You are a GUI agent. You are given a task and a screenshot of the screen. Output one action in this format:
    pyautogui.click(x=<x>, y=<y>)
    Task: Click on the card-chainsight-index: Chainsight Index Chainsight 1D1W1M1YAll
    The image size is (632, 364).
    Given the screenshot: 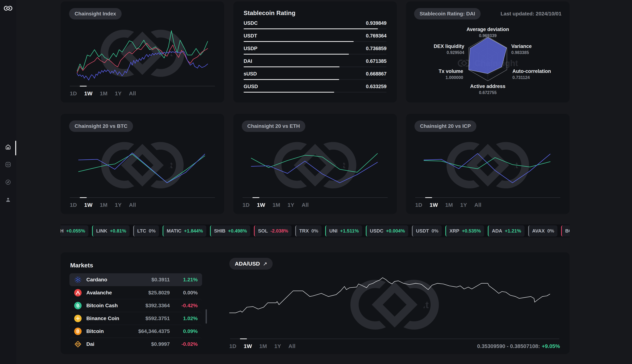 What is the action you would take?
    pyautogui.click(x=142, y=52)
    